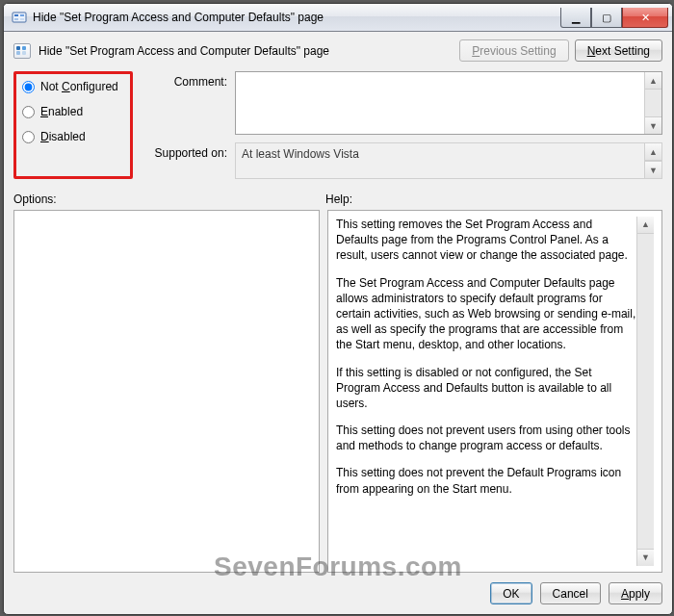  Describe the element at coordinates (338, 17) in the screenshot. I see `titlebar: Hide "Set Program Access and Computer De…` at that location.